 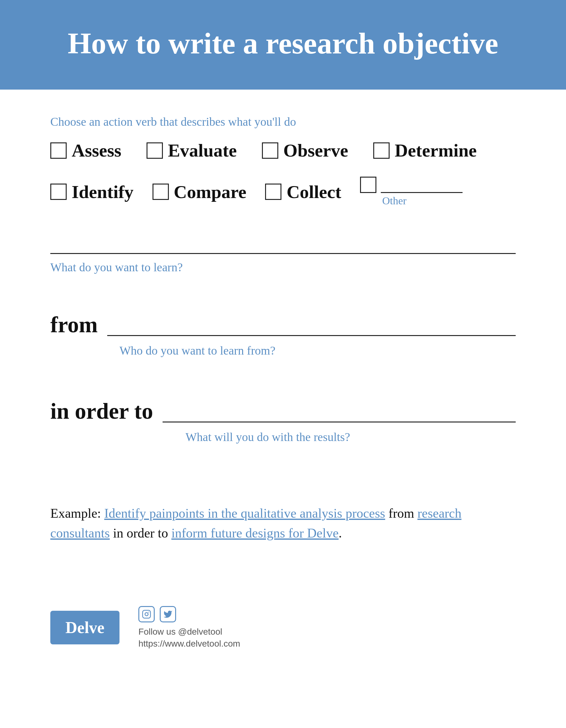 What do you see at coordinates (312, 334) in the screenshot?
I see `from-input-line` at bounding box center [312, 334].